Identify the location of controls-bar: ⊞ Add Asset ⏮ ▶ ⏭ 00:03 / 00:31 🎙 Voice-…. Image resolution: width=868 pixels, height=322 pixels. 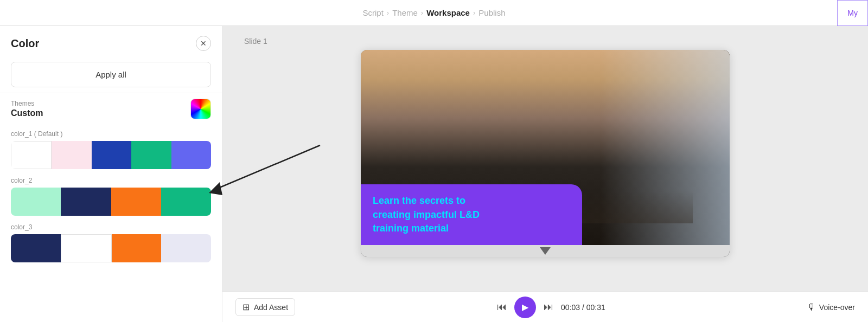
(545, 307).